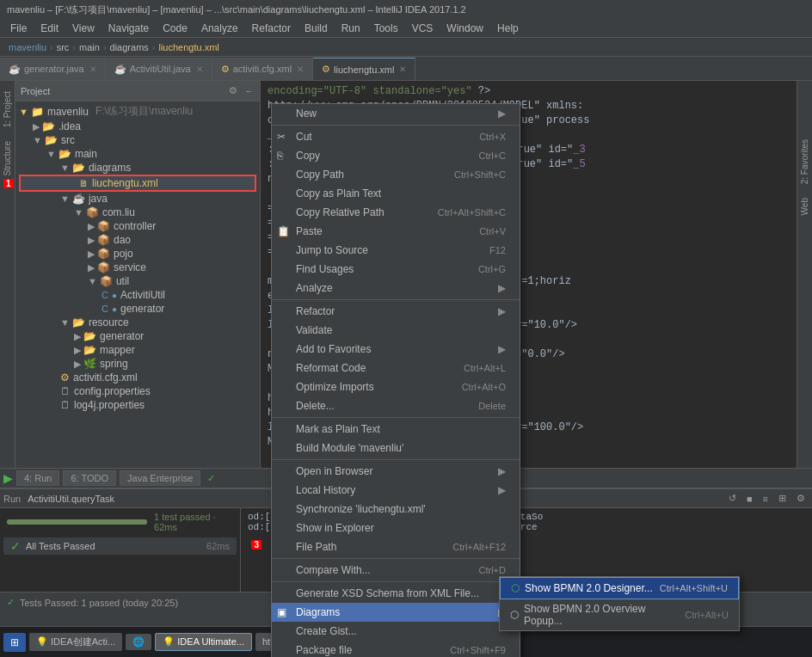 The width and height of the screenshot is (812, 657). Describe the element at coordinates (351, 28) in the screenshot. I see `menu-run: Run` at that location.